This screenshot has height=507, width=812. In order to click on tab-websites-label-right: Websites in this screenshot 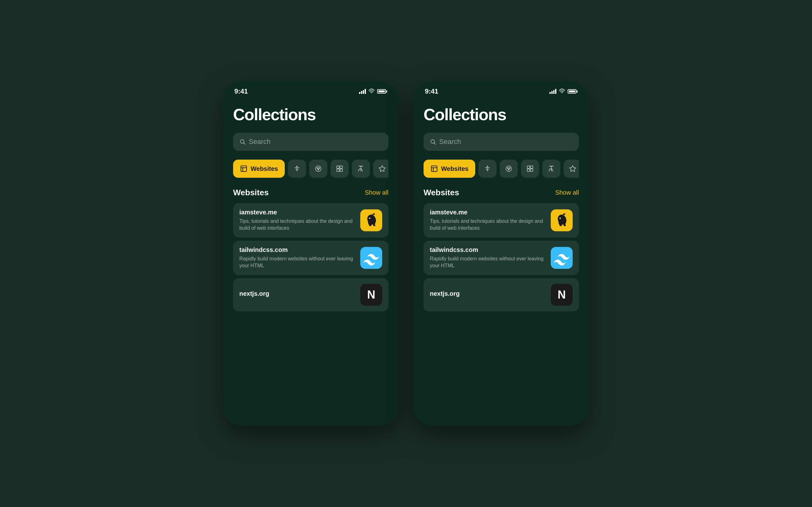, I will do `click(455, 169)`.